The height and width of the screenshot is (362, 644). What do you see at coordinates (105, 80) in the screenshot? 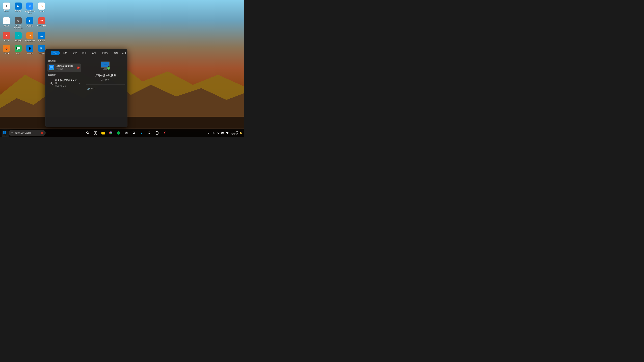
I see `search-right-sub: 控制面板` at bounding box center [105, 80].